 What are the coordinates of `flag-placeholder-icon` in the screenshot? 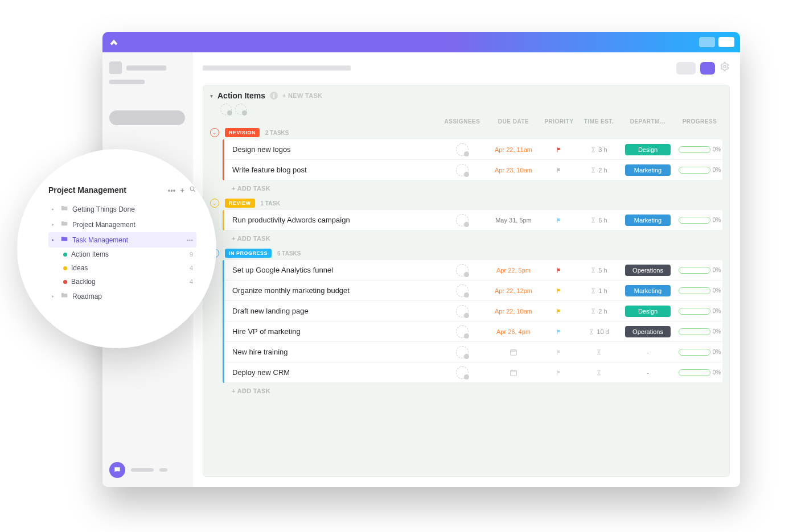 It's located at (226, 109).